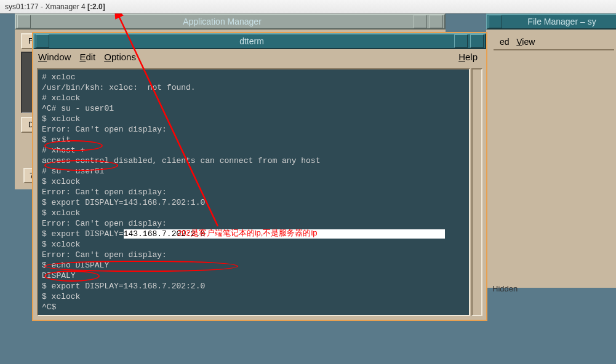 This screenshot has width=616, height=364. What do you see at coordinates (222, 22) in the screenshot?
I see `app-manager-title: Application Manager` at bounding box center [222, 22].